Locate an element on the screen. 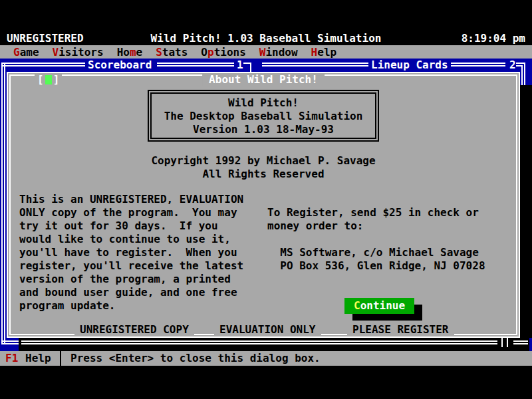 The width and height of the screenshot is (532, 399). evaluation-notice-text: This is an UNREGISTERED, EVALUATION ONLY… is located at coordinates (132, 253).